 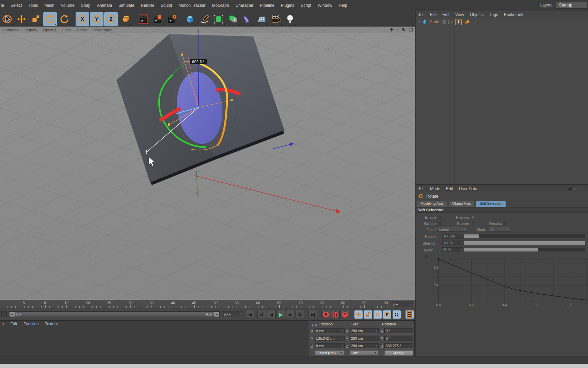 I want to click on timeline-range-bar: ◀ 0 F 90 F ▶, so click(x=114, y=314).